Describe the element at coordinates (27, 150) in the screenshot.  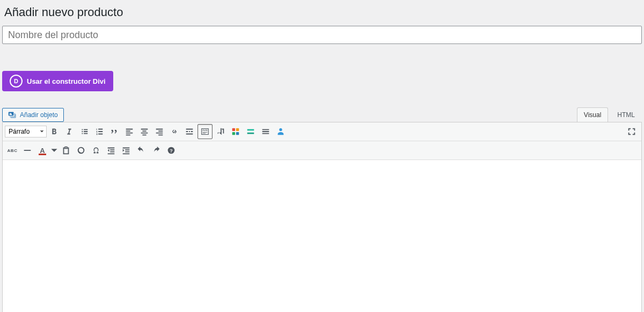
I see `horizontal-rule-button` at that location.